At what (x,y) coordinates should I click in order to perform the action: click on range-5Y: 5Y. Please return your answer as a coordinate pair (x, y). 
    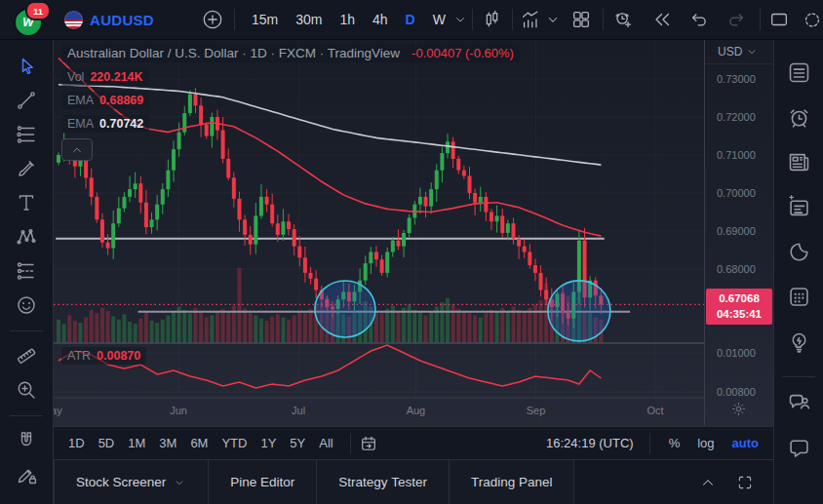
    Looking at the image, I should click on (297, 443).